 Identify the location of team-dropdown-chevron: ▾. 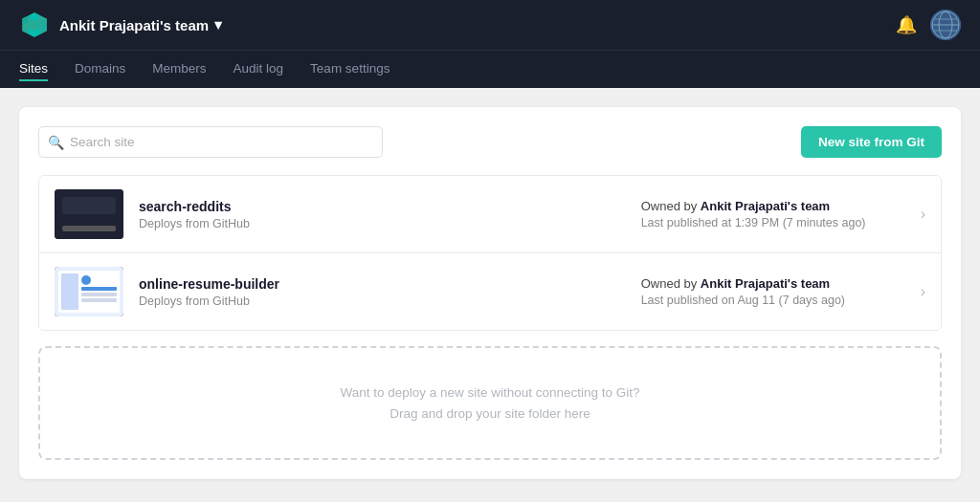
(218, 25).